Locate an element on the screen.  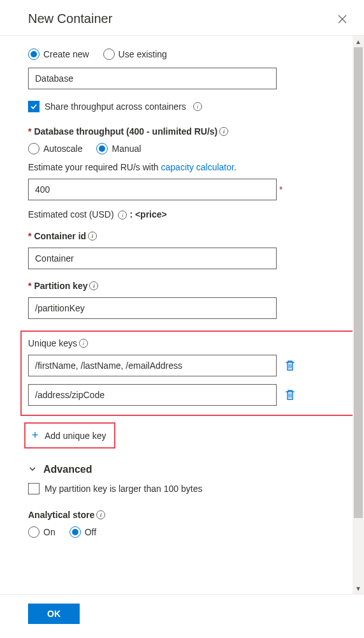
add-unique-key-highlight-box: + Add unique key is located at coordinates (70, 435).